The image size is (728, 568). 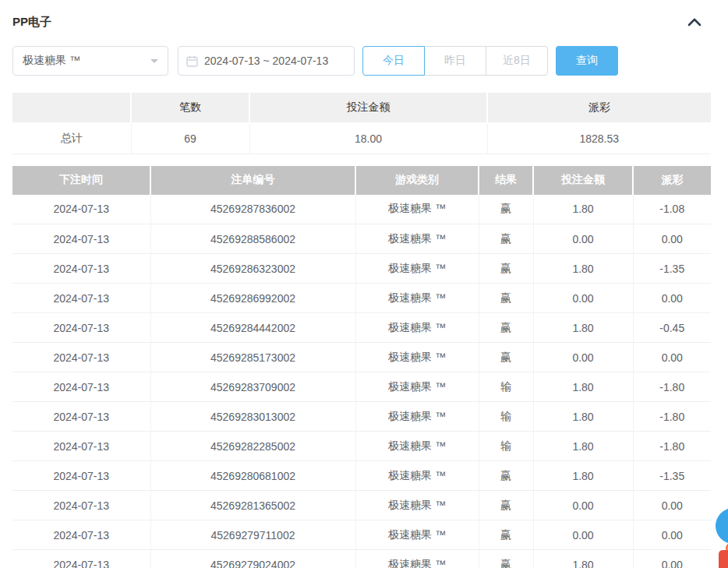 What do you see at coordinates (362, 506) in the screenshot?
I see `table-row: 2024-07-13 45269281365002 极速糖果 ™ 赢 0.00 …` at bounding box center [362, 506].